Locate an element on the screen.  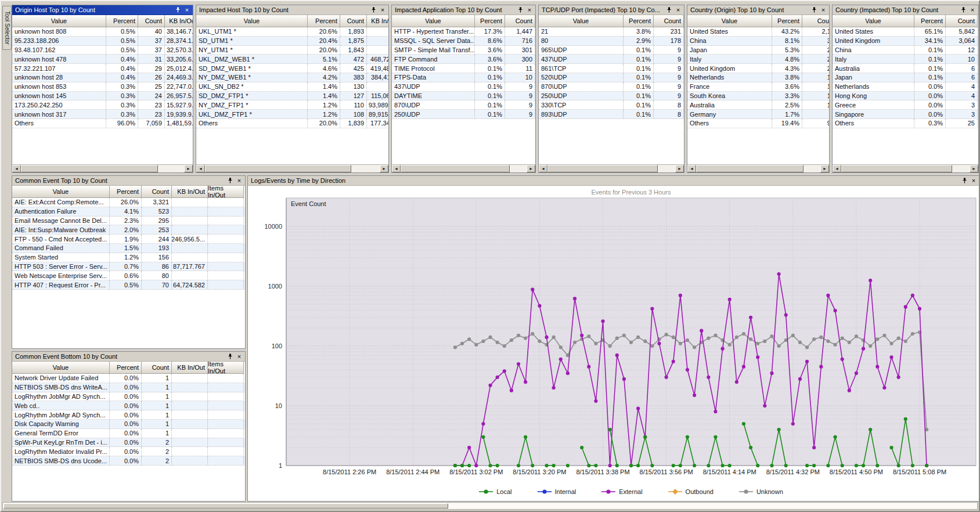
table-row: Command Failed1.5%193 is located at coordinates (129, 248).